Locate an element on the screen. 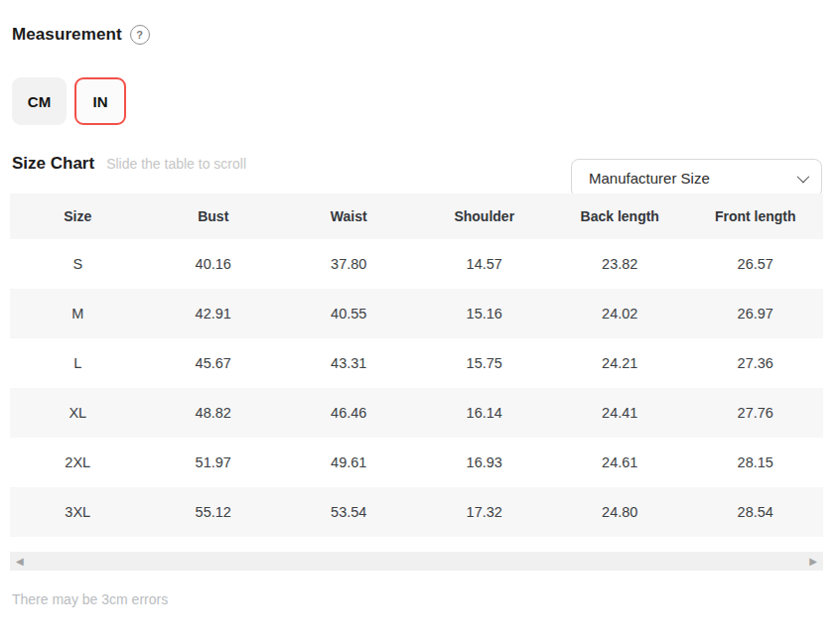  table-cell: S is located at coordinates (77, 264).